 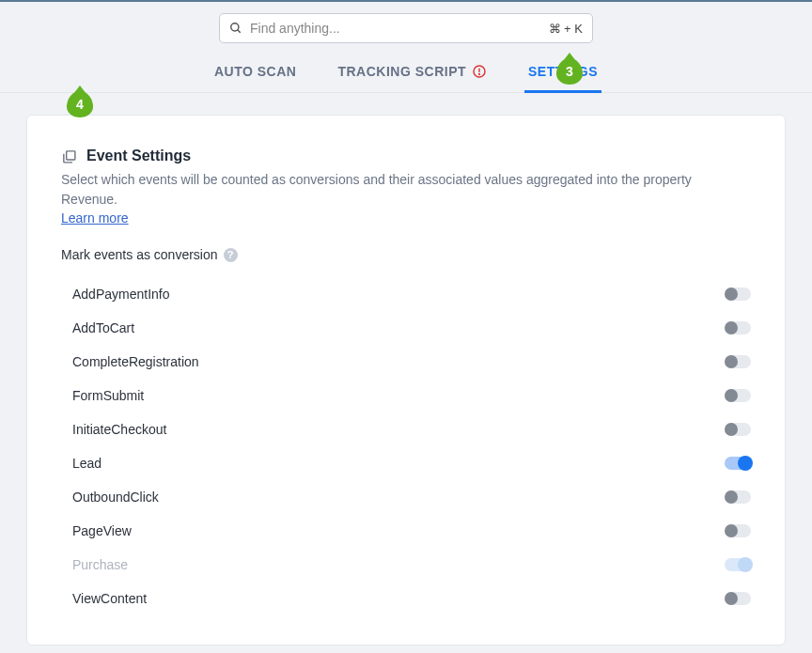 What do you see at coordinates (119, 429) in the screenshot?
I see `event-label: InitiateCheckout` at bounding box center [119, 429].